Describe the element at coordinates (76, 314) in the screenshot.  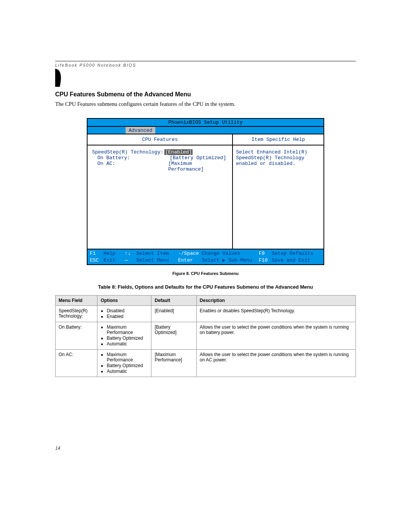
I see `cell-menu-field: SpeedStep(R) Technology:` at that location.